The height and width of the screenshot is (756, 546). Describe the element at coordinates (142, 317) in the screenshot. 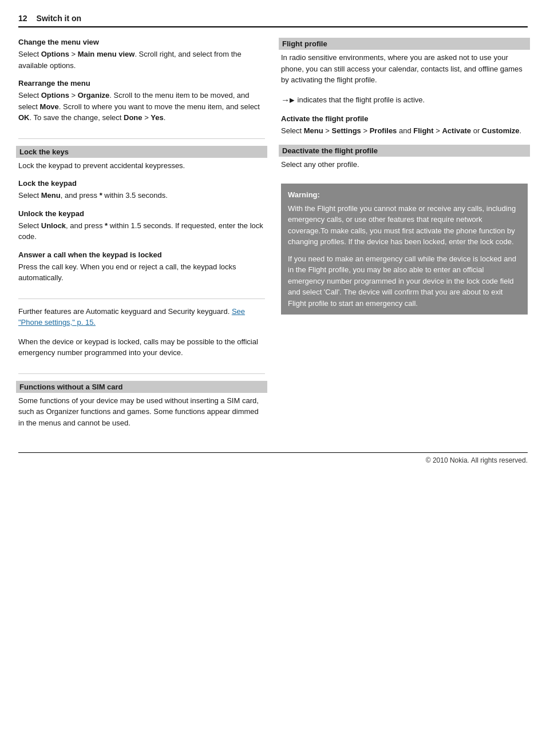

I see `section-body-further-features: Further features are Automatic keyguard …` at that location.